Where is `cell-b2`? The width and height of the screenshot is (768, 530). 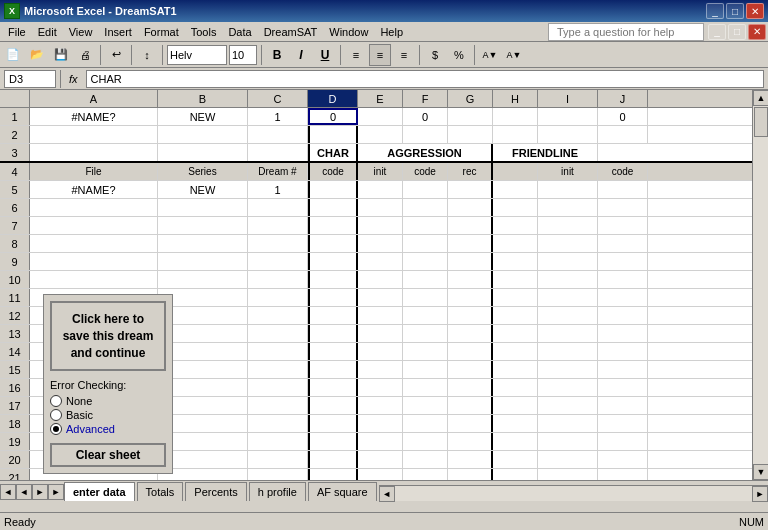
cell-b2 is located at coordinates (203, 134).